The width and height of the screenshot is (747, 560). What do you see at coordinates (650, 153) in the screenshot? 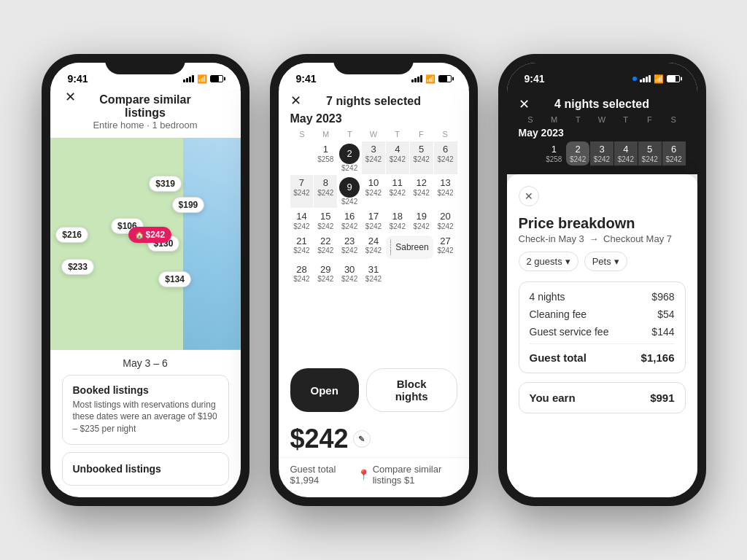
I see `cal-cell-3-range: 5$242` at bounding box center [650, 153].